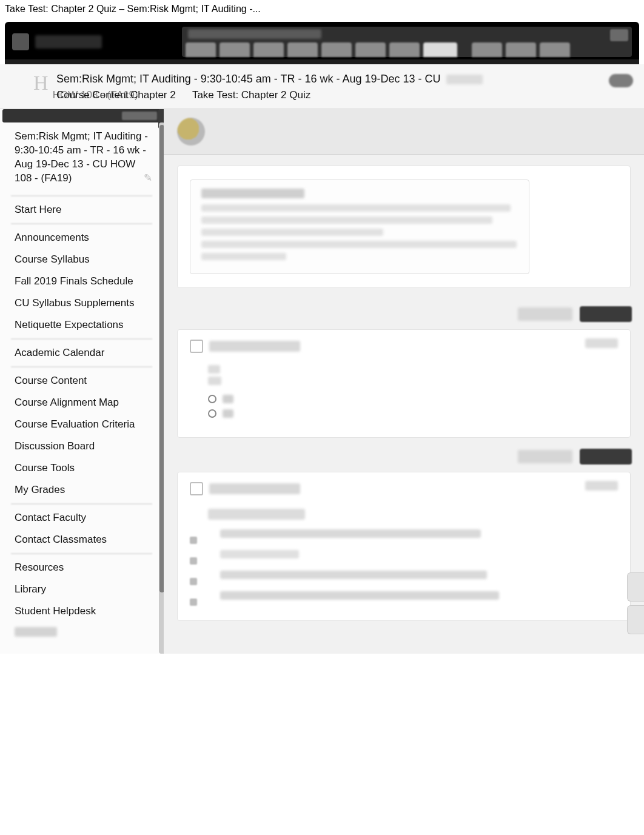 This screenshot has width=644, height=835. What do you see at coordinates (251, 95) in the screenshot?
I see `breadcrumb-current-page: Take Test: Chapter 2 Quiz` at bounding box center [251, 95].